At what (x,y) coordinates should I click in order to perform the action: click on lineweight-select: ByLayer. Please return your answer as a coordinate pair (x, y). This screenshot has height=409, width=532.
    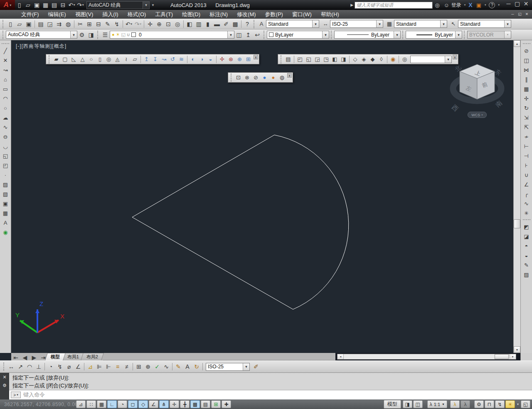
    Looking at the image, I should click on (434, 35).